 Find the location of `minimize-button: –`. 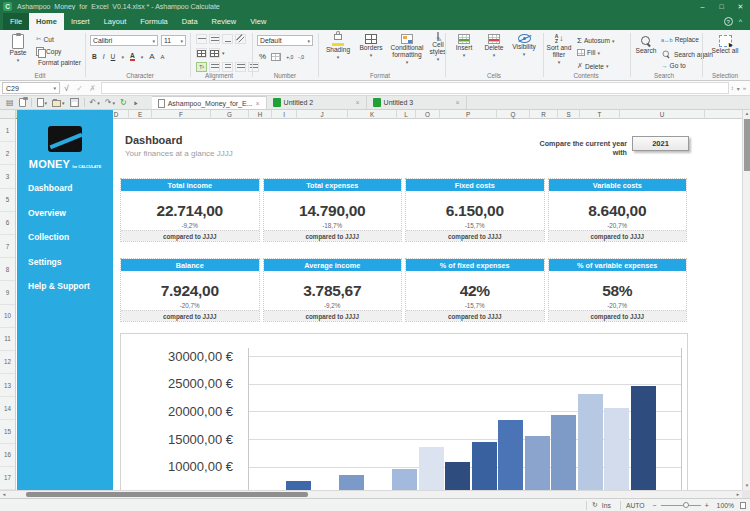

minimize-button: – is located at coordinates (702, 6).